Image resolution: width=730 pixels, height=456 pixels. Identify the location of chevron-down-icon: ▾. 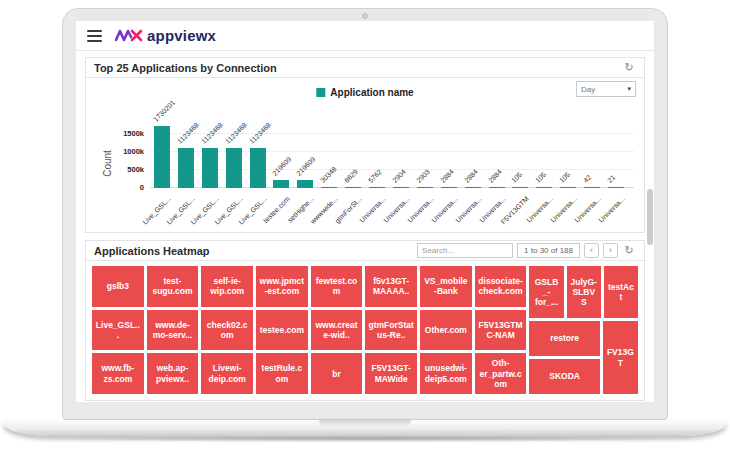
(629, 89).